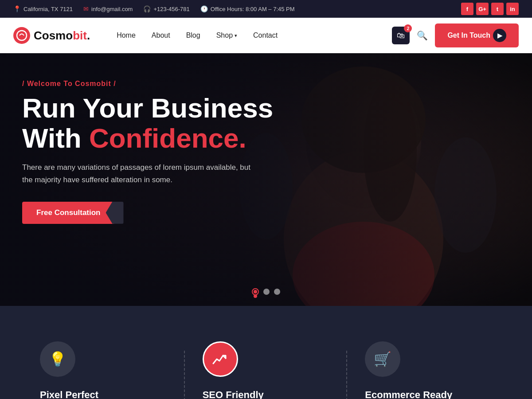 The height and width of the screenshot is (399, 532). Describe the element at coordinates (17, 9) in the screenshot. I see `location-icon: 📍` at that location.